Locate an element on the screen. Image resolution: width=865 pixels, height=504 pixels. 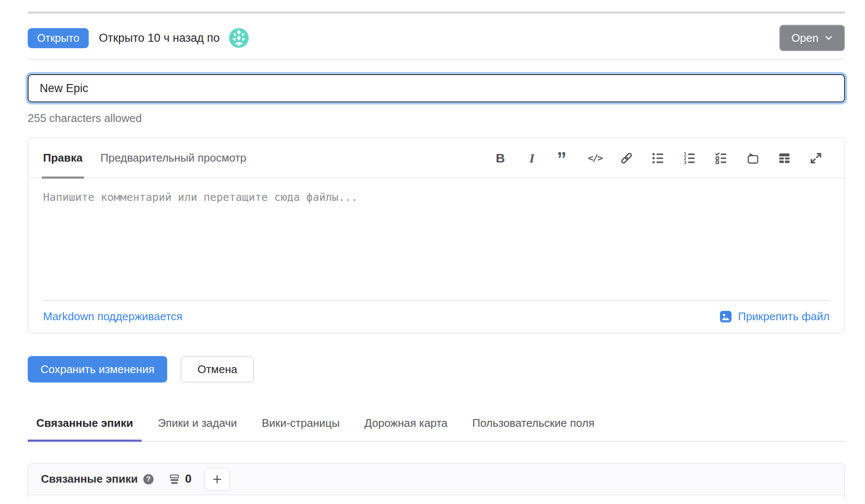
code-icon-button: </> is located at coordinates (595, 158).